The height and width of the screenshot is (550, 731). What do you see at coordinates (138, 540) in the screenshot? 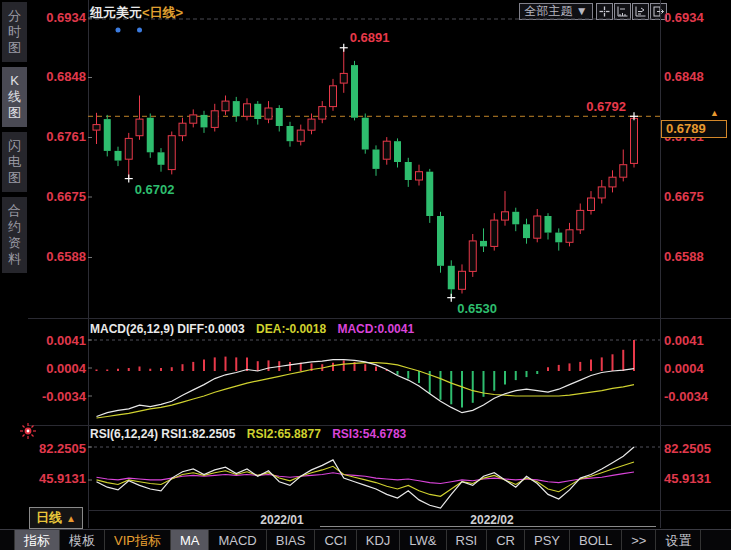
I see `toolbar-item-VIP指标: VIP指标` at bounding box center [138, 540].